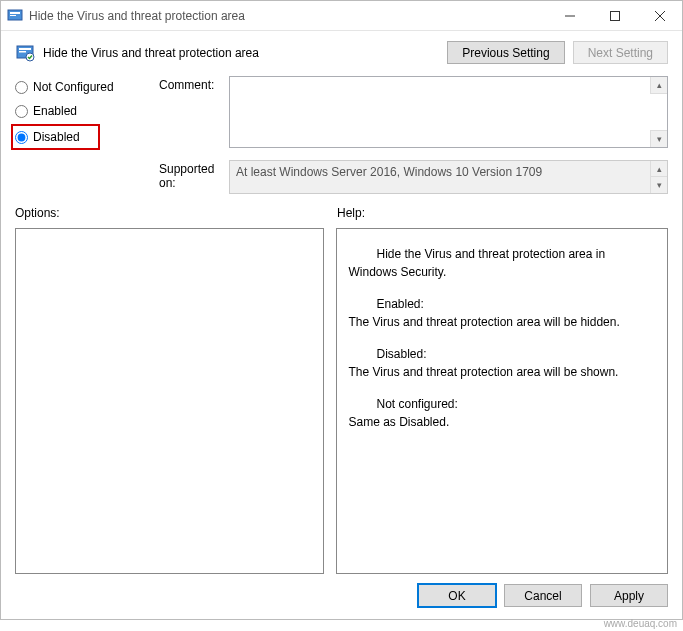 The height and width of the screenshot is (631, 683). What do you see at coordinates (22, 88) in the screenshot?
I see `radio-not-configured-input` at bounding box center [22, 88].